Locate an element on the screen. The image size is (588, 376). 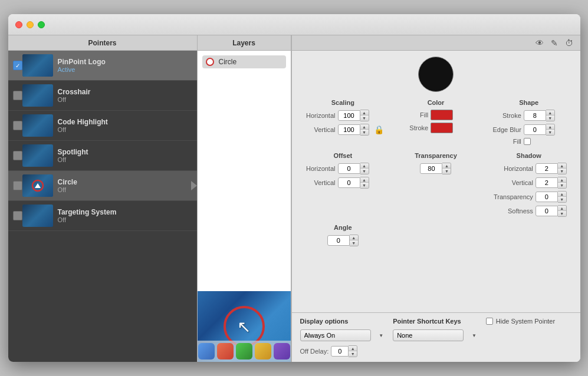
pointer-status: Active is located at coordinates (125, 70).